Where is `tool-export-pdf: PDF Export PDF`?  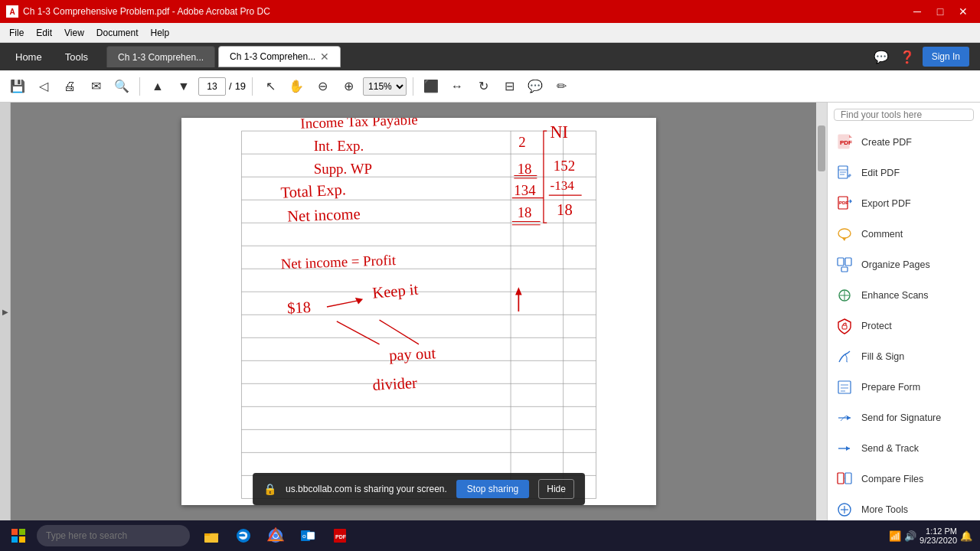
tool-export-pdf: PDF Export PDF is located at coordinates (903, 204).